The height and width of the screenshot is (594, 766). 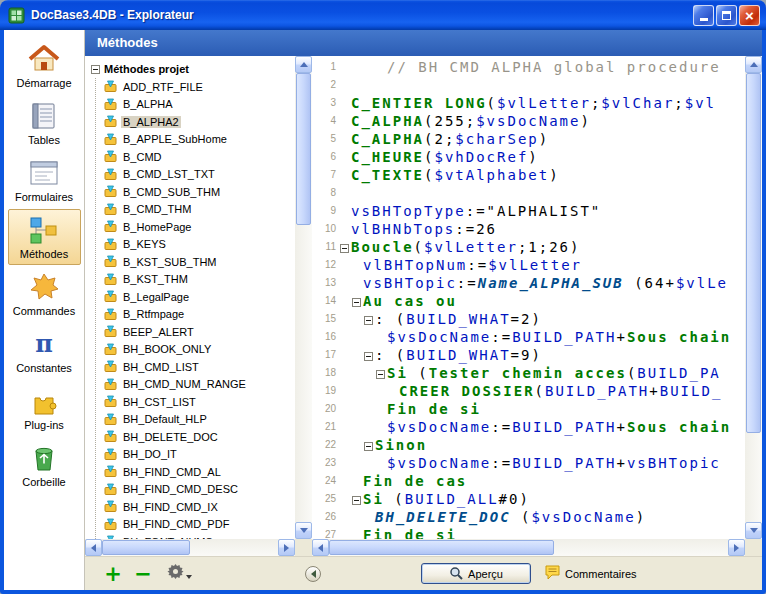 What do you see at coordinates (200, 227) in the screenshot?
I see `method-item: B_HomePage` at bounding box center [200, 227].